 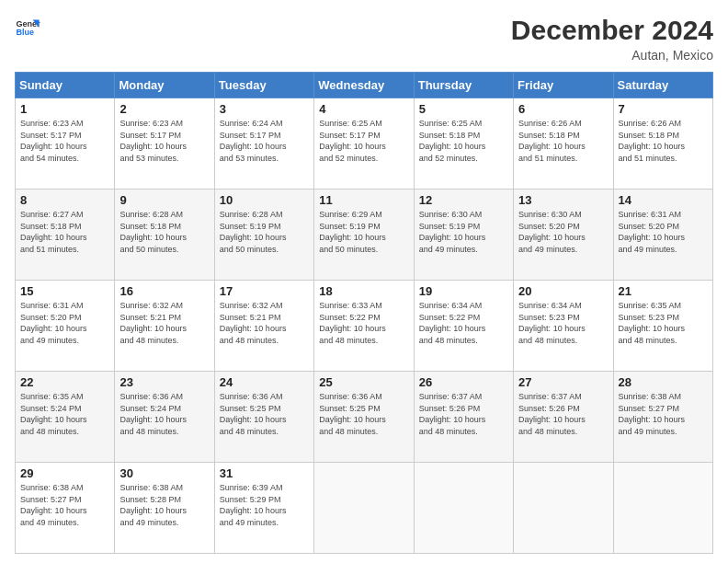 What do you see at coordinates (264, 144) in the screenshot?
I see `day-cell: 3Sunrise: 6:24 AM Sunset: 5:17 PM Daylig…` at bounding box center [264, 144].